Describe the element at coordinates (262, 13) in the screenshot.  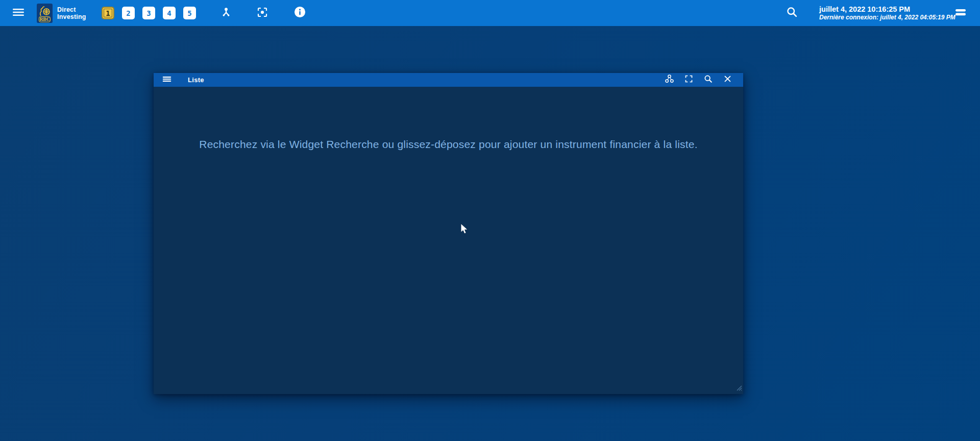
I see `center-focus-button` at that location.